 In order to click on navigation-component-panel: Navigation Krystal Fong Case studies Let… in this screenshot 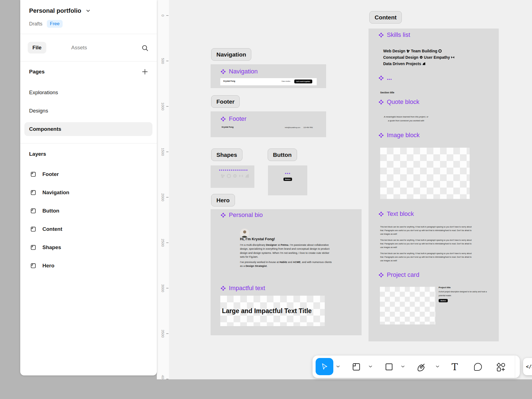, I will do `click(268, 76)`.